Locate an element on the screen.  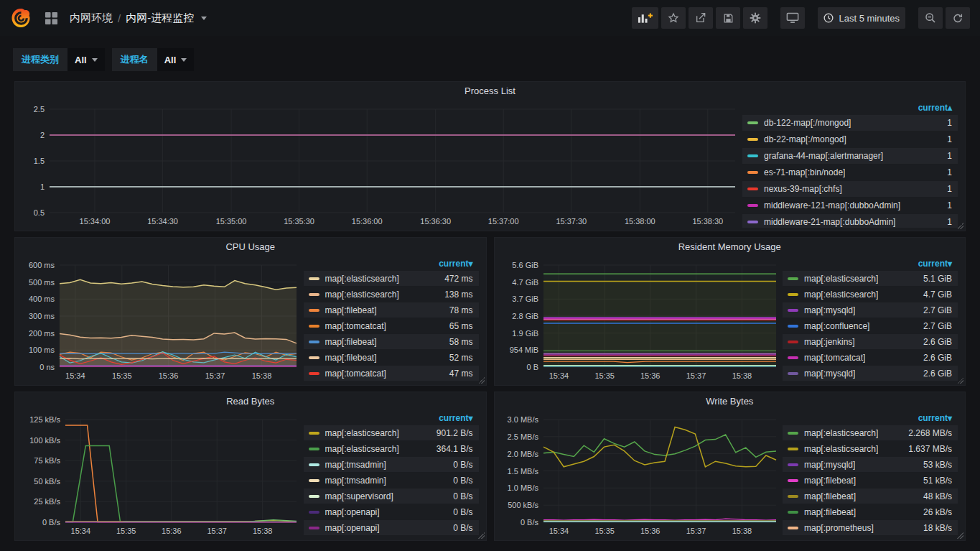
series-label: nexus-39-map[:chfs] is located at coordinates (803, 189).